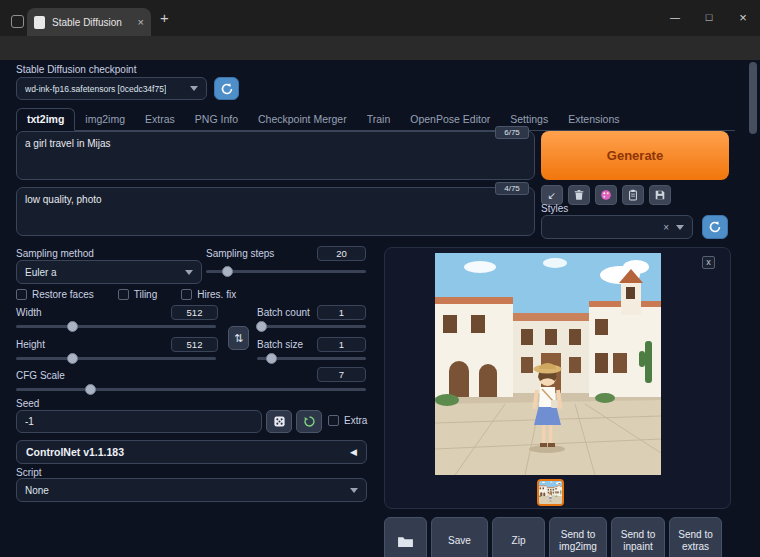 Image resolution: width=760 pixels, height=557 pixels. What do you see at coordinates (675, 17) in the screenshot?
I see `minimize-icon: —` at bounding box center [675, 17].